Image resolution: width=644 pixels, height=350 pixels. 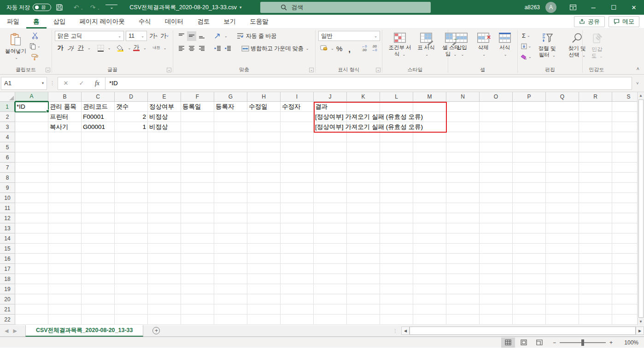 What do you see at coordinates (463, 259) in the screenshot?
I see `cell-N16` at bounding box center [463, 259].